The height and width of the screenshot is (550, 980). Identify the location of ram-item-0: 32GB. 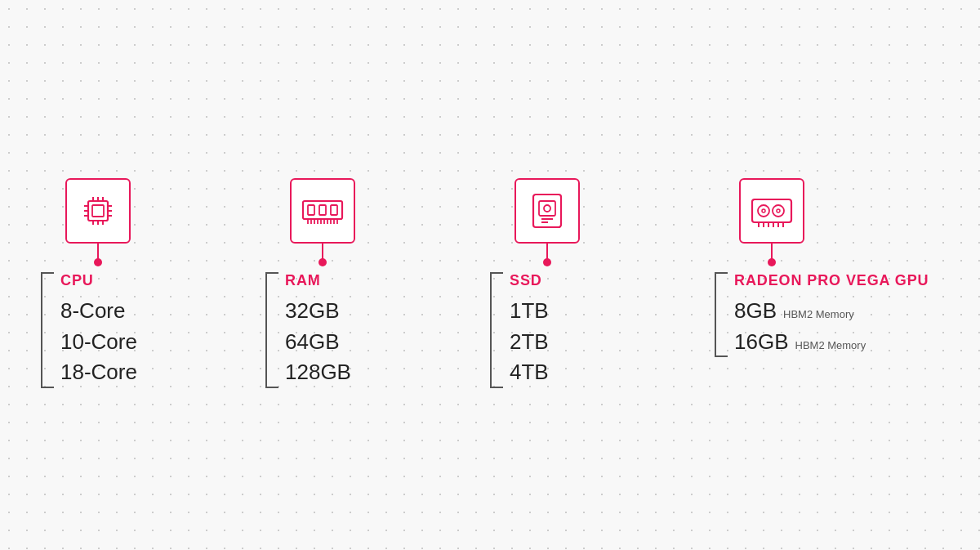
(318, 311).